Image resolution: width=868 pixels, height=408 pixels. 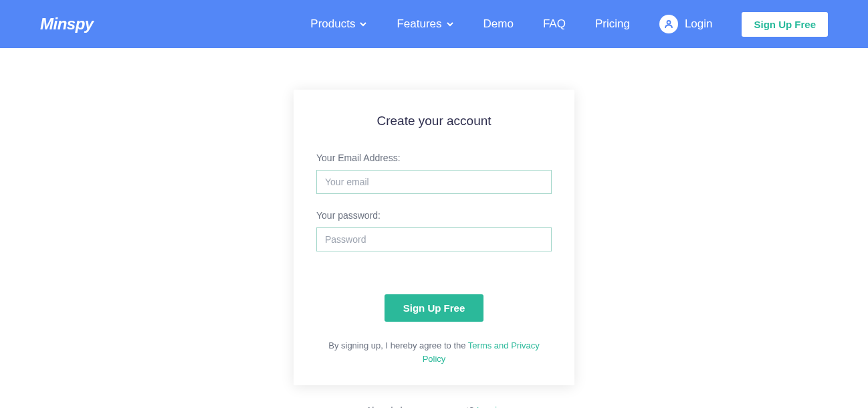 I want to click on nav-demo: Demo, so click(x=499, y=24).